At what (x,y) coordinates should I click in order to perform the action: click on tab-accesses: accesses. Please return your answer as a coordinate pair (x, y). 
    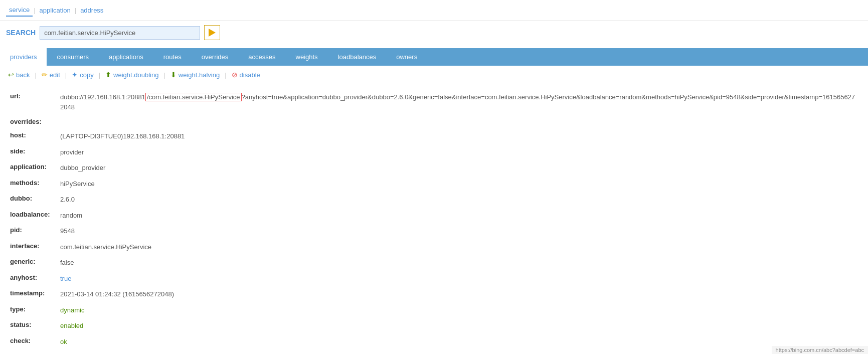
    Looking at the image, I should click on (262, 57).